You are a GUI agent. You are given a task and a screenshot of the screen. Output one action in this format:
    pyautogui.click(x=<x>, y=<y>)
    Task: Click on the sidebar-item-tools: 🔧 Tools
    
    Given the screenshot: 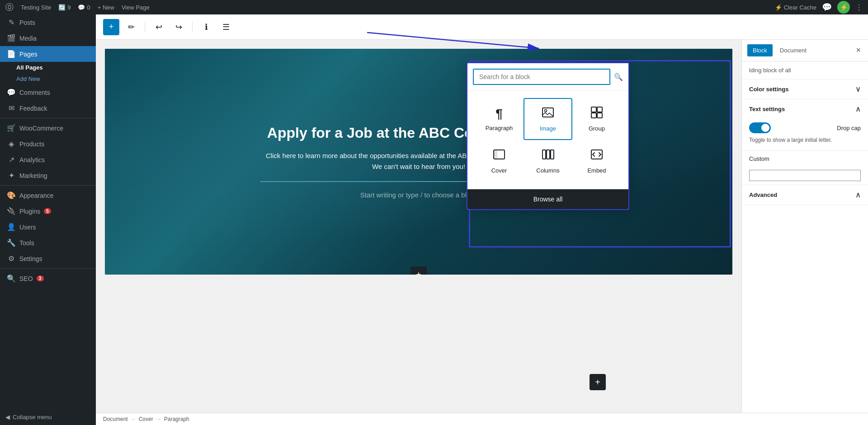 What is the action you would take?
    pyautogui.click(x=48, y=243)
    